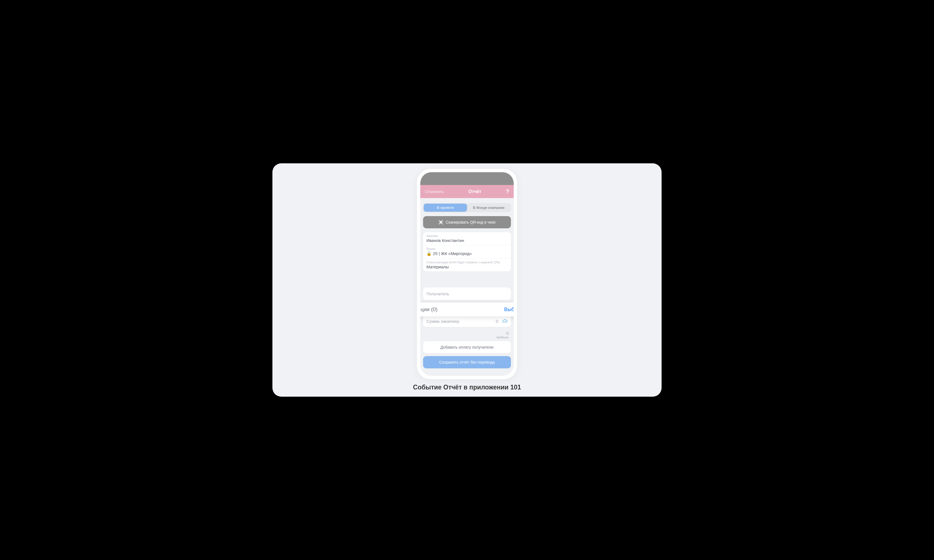 The height and width of the screenshot is (560, 934). What do you see at coordinates (467, 249) in the screenshot?
I see `project-label: Проект` at bounding box center [467, 249].